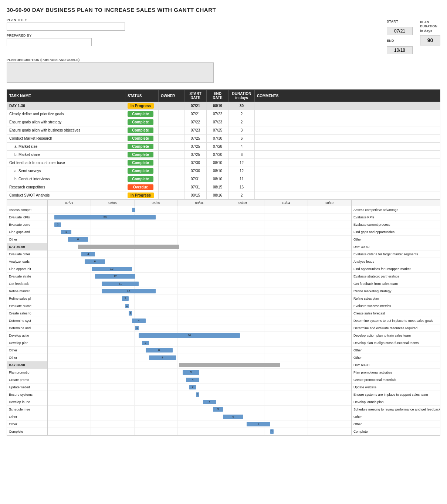 This screenshot has width=447, height=504. I want to click on duration-cell: 12, so click(242, 163).